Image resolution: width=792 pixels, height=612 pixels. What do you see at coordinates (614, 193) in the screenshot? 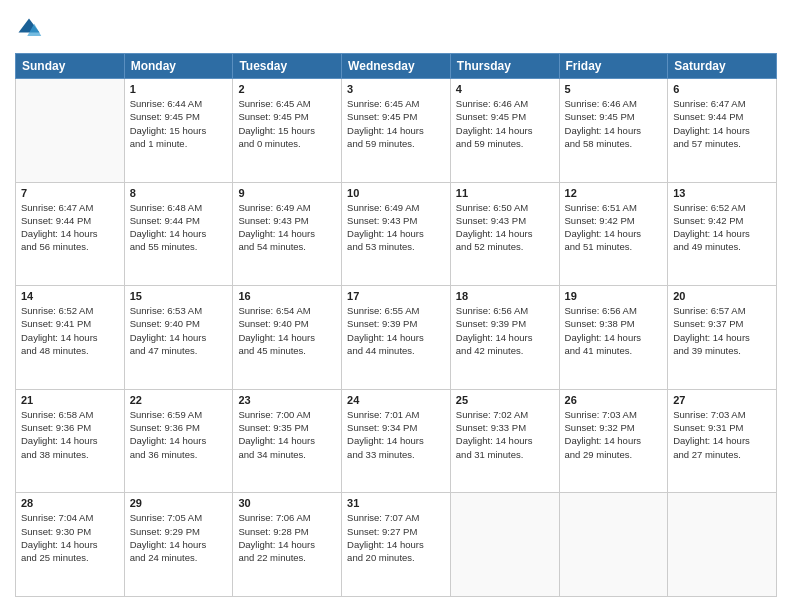
I see `day-number: 12` at bounding box center [614, 193].